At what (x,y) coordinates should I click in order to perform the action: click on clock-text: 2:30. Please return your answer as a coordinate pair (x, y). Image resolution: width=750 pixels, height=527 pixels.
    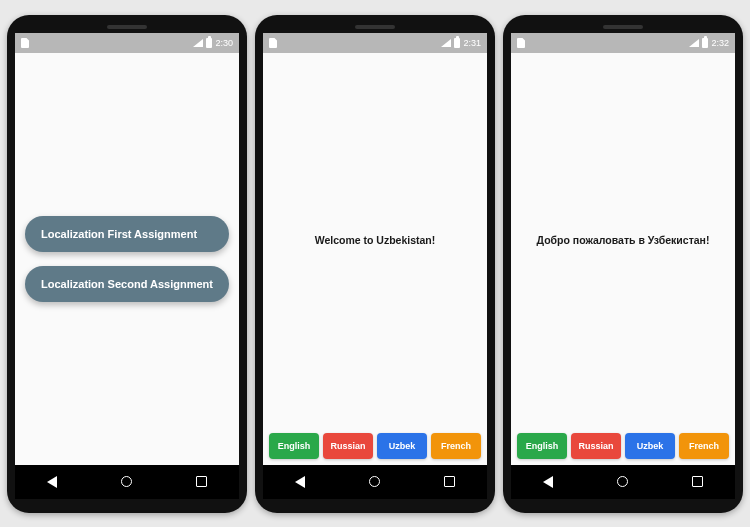
    Looking at the image, I should click on (224, 43).